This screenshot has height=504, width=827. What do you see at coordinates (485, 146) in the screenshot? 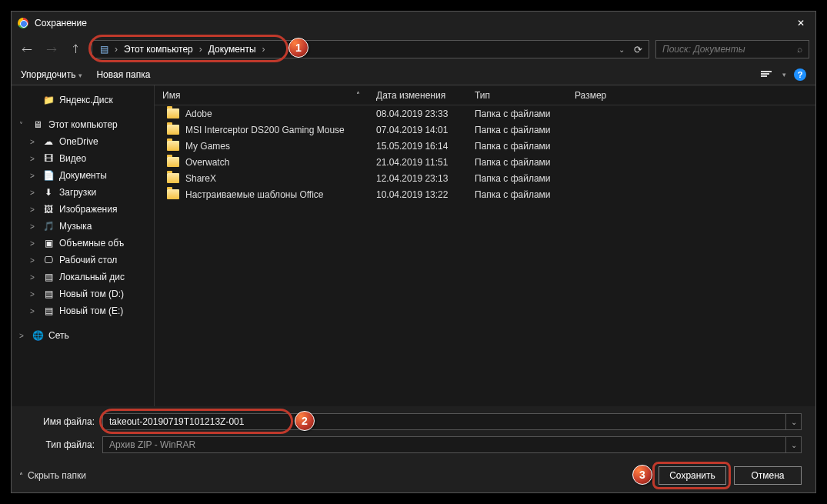
I see `file-row: My Games15.05.2019 16:14Папка с файлами` at bounding box center [485, 146].